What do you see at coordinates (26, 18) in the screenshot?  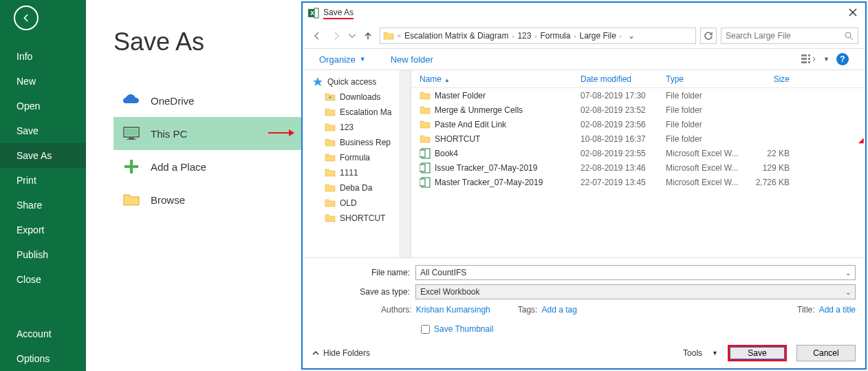 I see `back-button` at bounding box center [26, 18].